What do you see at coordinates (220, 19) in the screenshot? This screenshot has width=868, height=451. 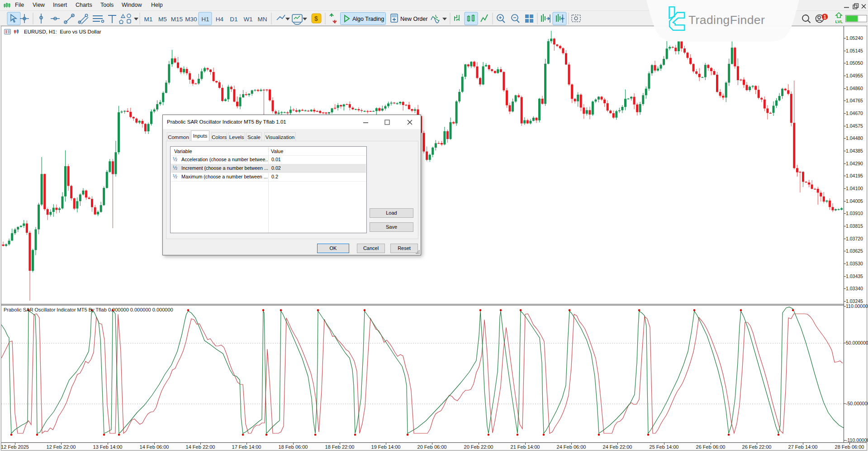 I see `svg-text: H4` at bounding box center [220, 19].